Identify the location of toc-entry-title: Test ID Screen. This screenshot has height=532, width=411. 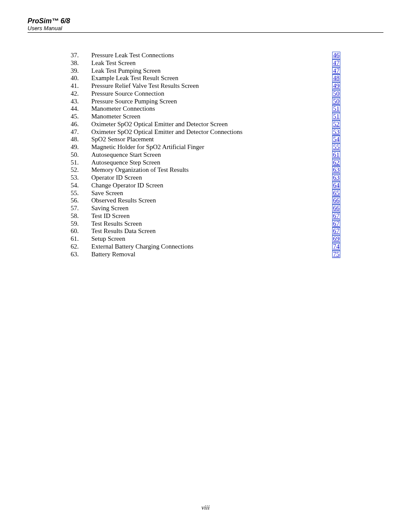
(110, 216).